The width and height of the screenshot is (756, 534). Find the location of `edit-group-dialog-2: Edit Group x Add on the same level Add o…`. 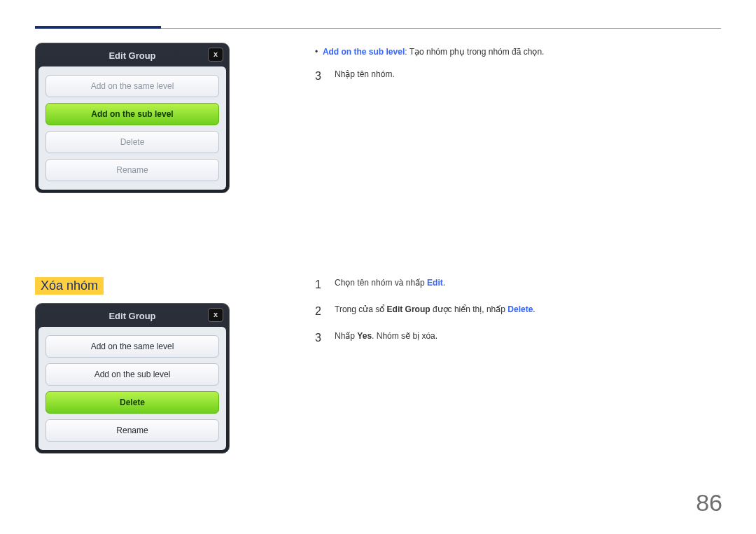

edit-group-dialog-2: Edit Group x Add on the same level Add o… is located at coordinates (132, 378).